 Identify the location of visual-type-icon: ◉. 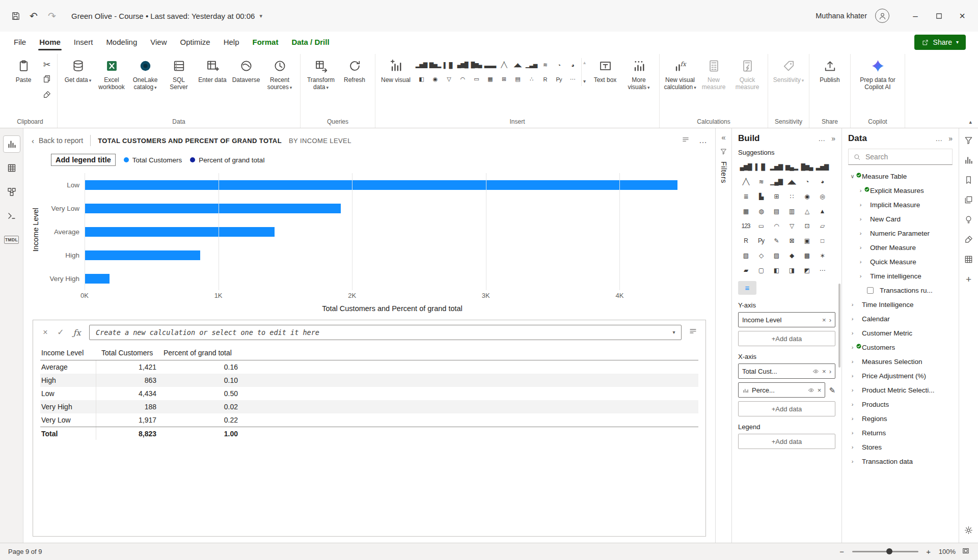
(807, 197).